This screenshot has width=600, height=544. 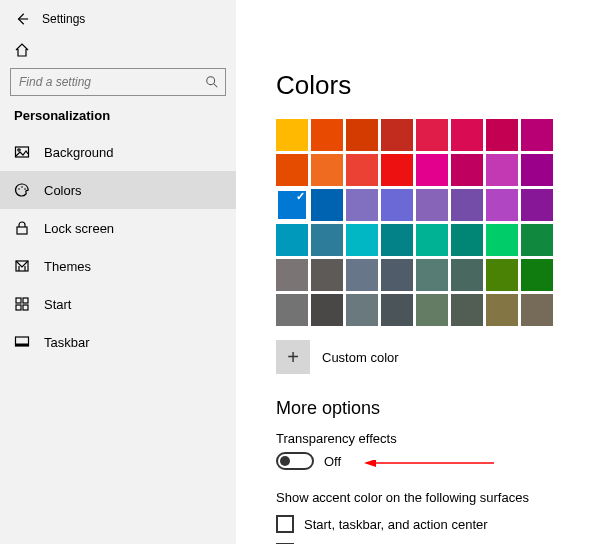 What do you see at coordinates (58, 304) in the screenshot?
I see `nav-item-label: Start` at bounding box center [58, 304].